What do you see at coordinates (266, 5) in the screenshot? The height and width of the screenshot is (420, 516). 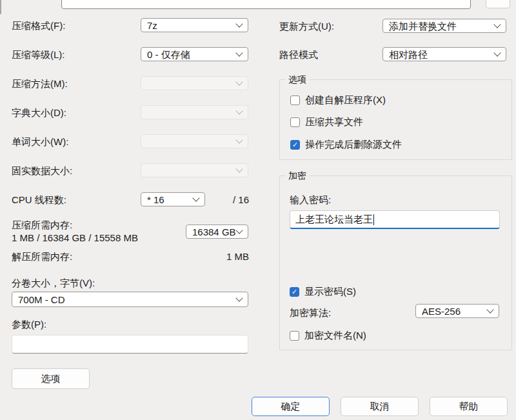 I see `archive-name-input-fragment` at bounding box center [266, 5].